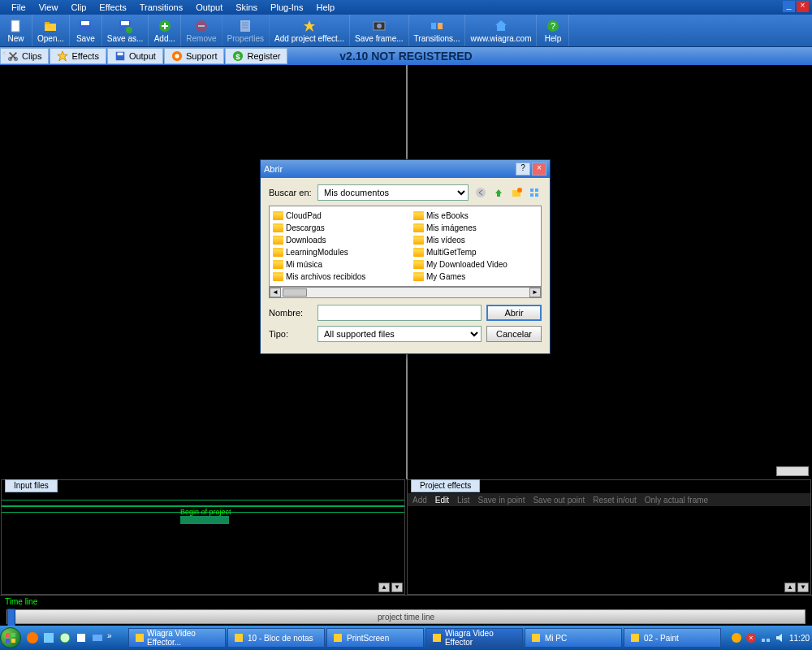 This screenshot has width=812, height=650. I want to click on file-item: CloudPad, so click(334, 215).